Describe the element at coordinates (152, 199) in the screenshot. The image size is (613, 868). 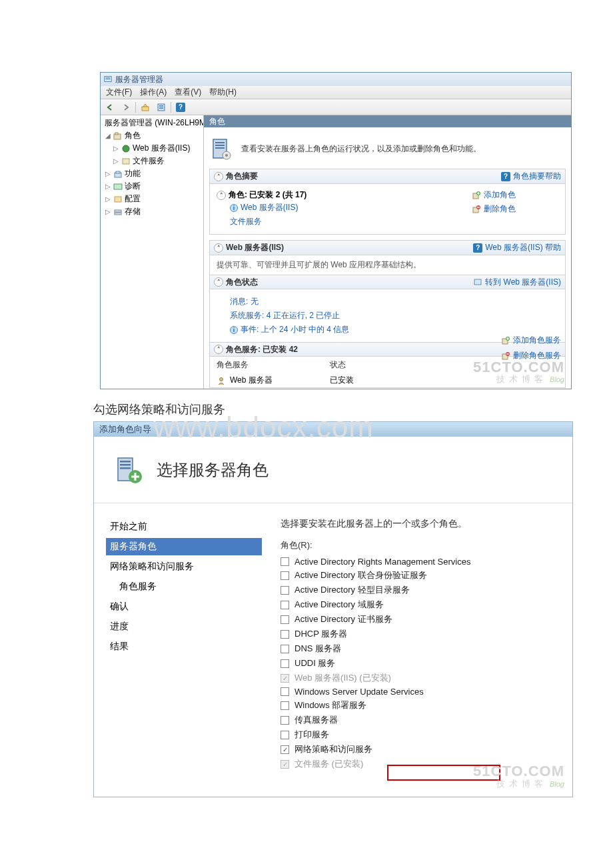
I see `tree-config: ▷ 配置` at that location.